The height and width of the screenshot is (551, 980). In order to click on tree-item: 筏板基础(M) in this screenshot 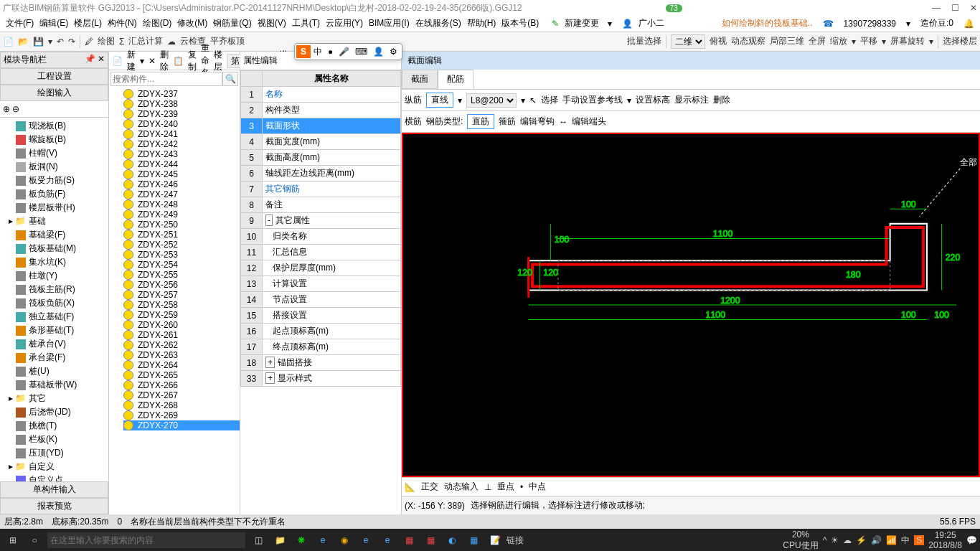, I will do `click(55, 248)`.